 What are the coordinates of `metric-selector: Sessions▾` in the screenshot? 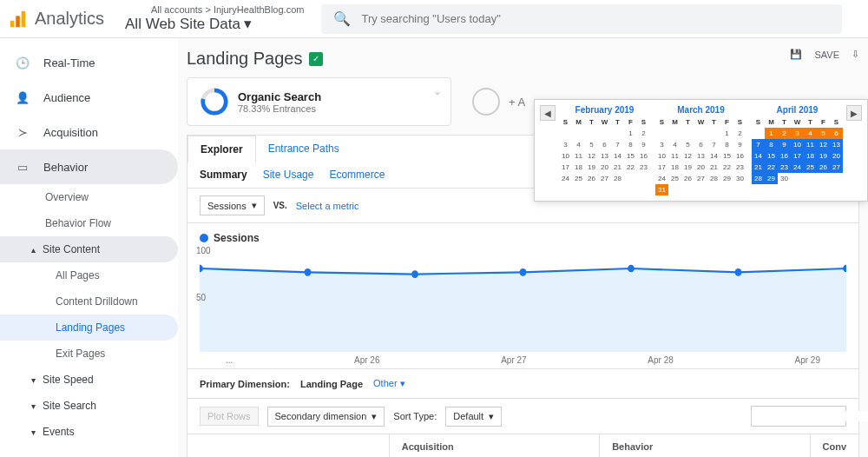 It's located at (233, 205).